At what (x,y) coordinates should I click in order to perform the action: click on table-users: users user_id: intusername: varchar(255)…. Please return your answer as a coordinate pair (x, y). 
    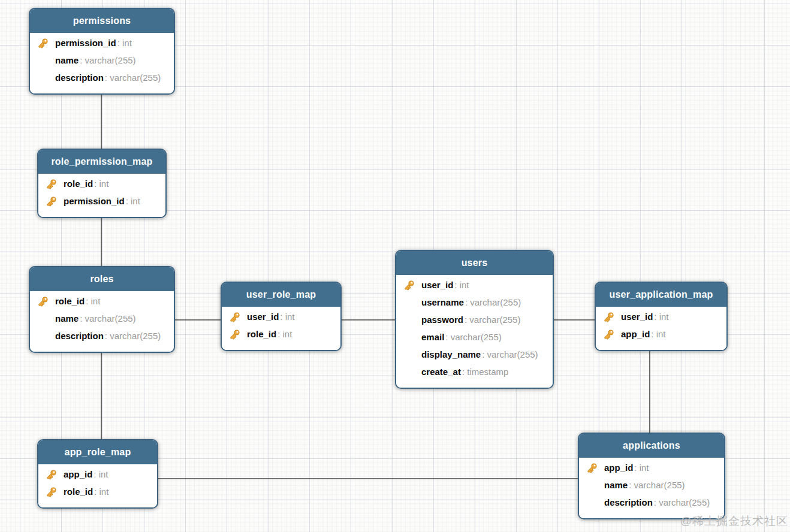
    Looking at the image, I should click on (475, 319).